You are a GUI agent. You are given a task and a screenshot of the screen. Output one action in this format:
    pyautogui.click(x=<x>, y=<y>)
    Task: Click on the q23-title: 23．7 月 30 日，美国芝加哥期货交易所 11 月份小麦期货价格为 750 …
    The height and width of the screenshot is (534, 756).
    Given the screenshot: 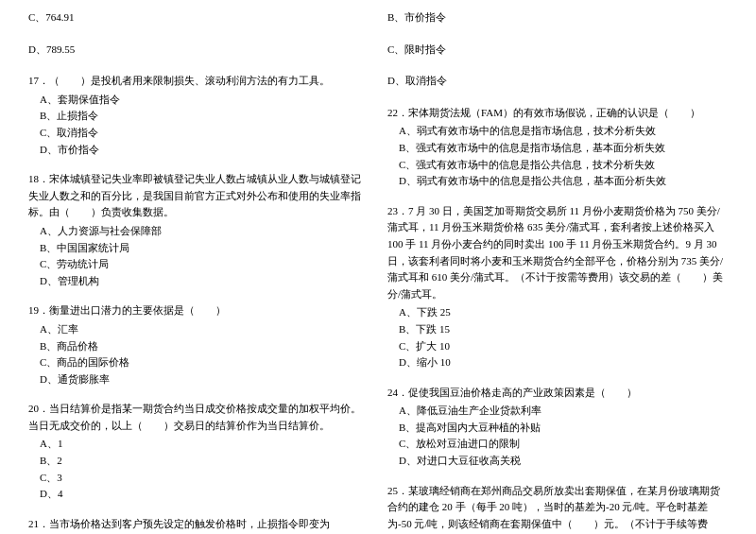 What is the action you would take?
    pyautogui.click(x=558, y=253)
    